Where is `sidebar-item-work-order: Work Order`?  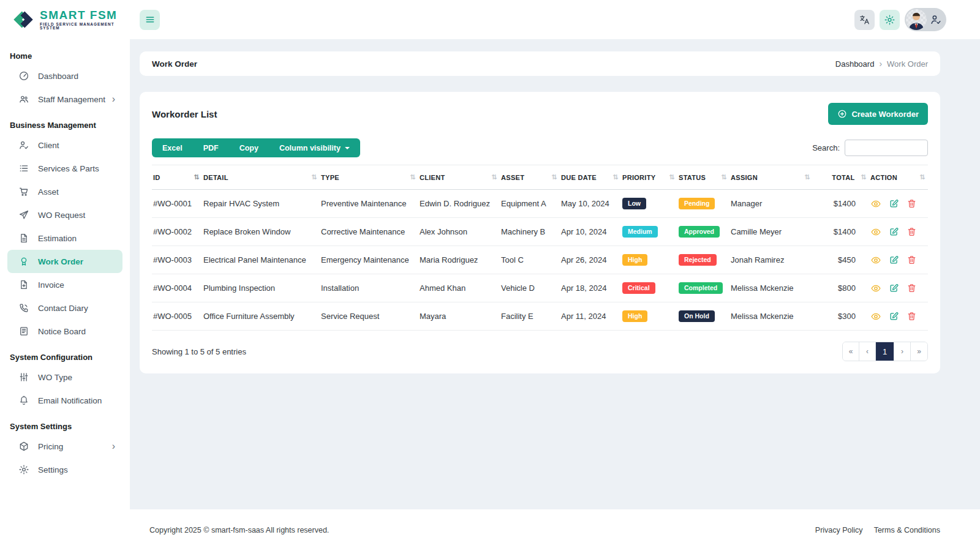
sidebar-item-work-order: Work Order is located at coordinates (65, 261).